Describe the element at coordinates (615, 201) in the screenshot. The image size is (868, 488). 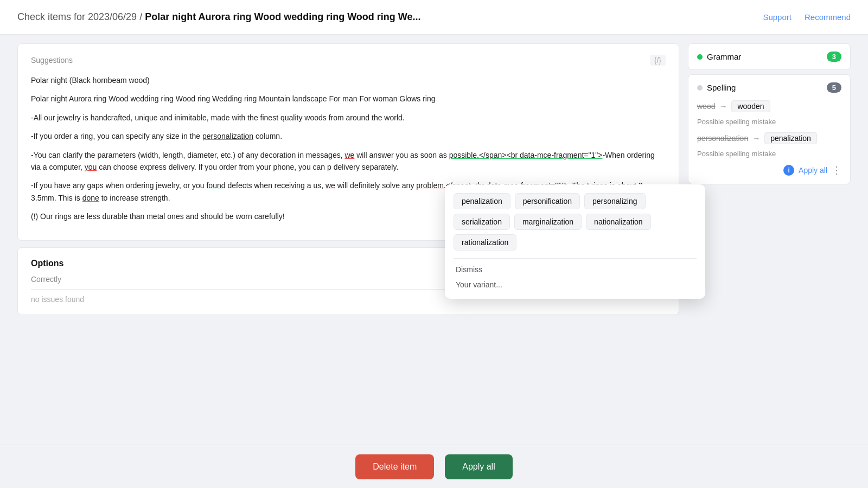
I see `chip-personalizing: personalizing` at that location.